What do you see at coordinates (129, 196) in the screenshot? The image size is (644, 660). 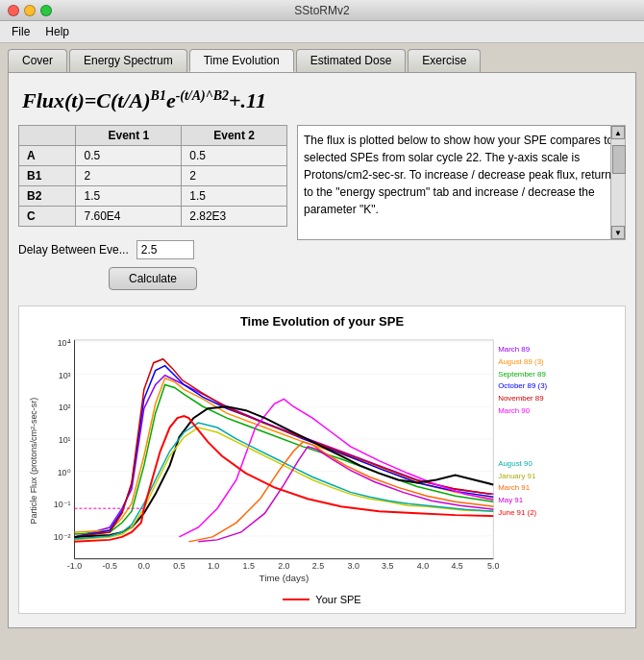 I see `row-b2-event1: 1.5` at bounding box center [129, 196].